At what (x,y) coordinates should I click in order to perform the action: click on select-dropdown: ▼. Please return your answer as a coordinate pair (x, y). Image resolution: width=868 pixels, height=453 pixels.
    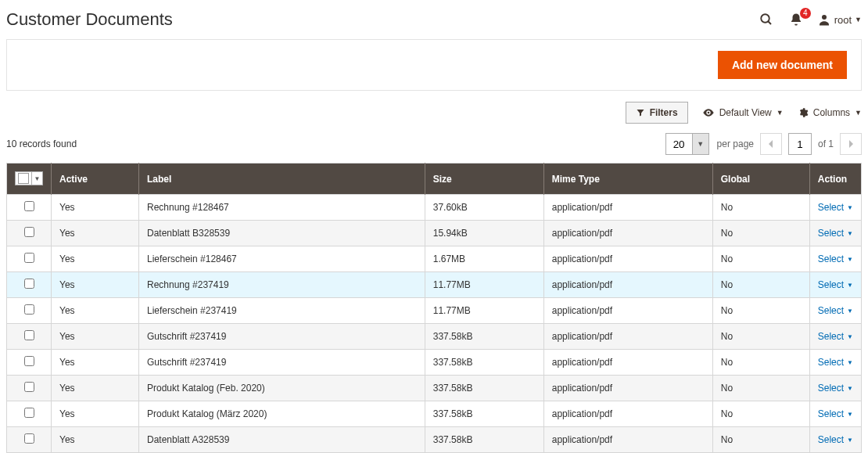
    Looking at the image, I should click on (37, 178).